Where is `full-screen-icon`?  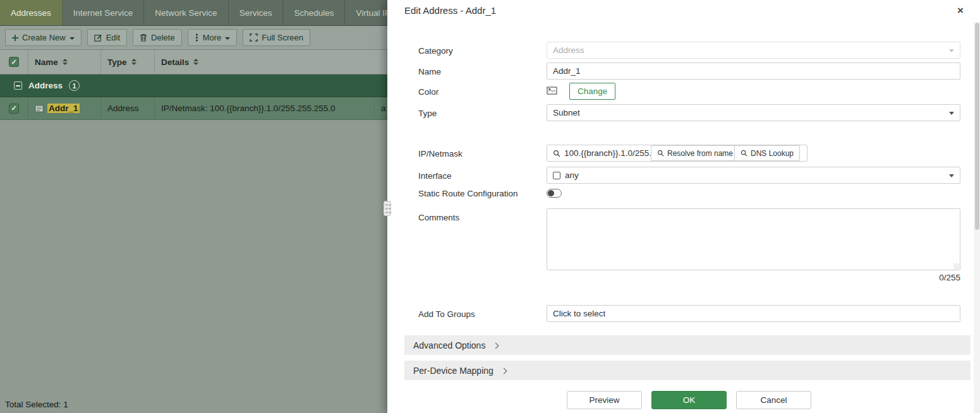 full-screen-icon is located at coordinates (254, 38).